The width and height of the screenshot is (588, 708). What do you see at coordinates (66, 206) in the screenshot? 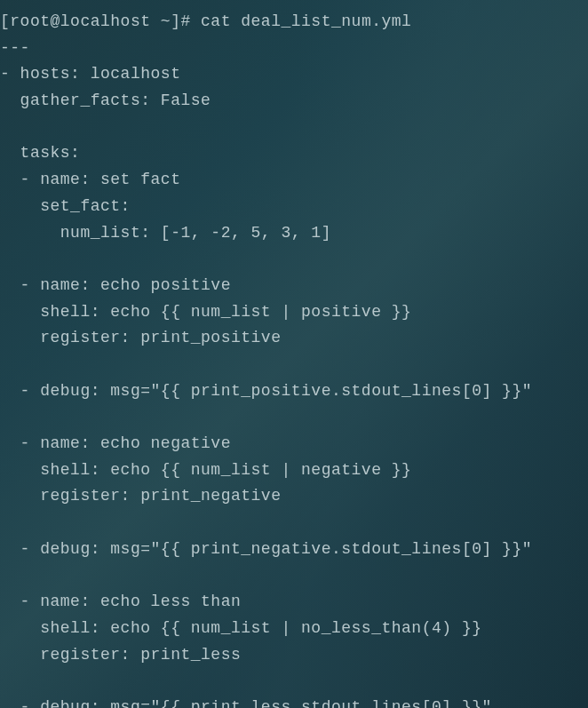
I see `yaml-task1-setfact: set_fact:` at bounding box center [66, 206].